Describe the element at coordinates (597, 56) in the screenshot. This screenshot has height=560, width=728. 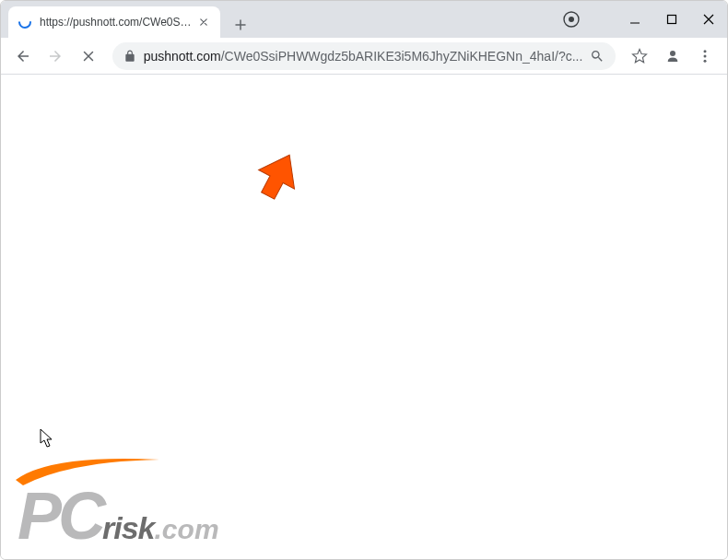
I see `search-in-page-icon` at that location.